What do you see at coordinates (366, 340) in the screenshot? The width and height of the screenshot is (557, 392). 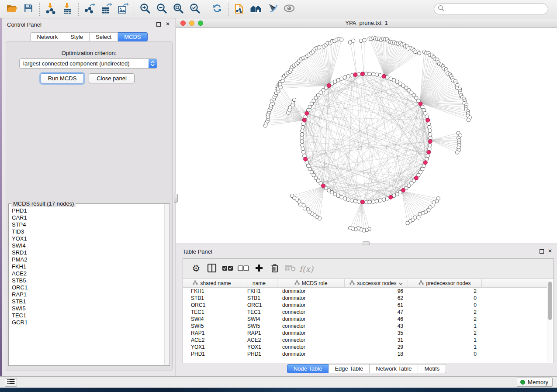 I see `table-row: ACE2ACE2connector311` at bounding box center [366, 340].